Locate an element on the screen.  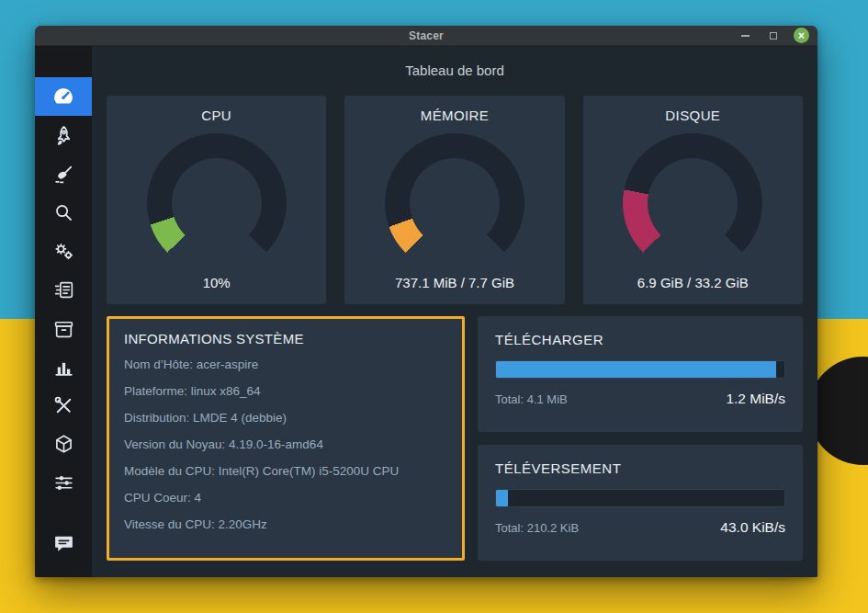
system-info-title: INFORMATIONS SYSTÈME is located at coordinates (286, 338).